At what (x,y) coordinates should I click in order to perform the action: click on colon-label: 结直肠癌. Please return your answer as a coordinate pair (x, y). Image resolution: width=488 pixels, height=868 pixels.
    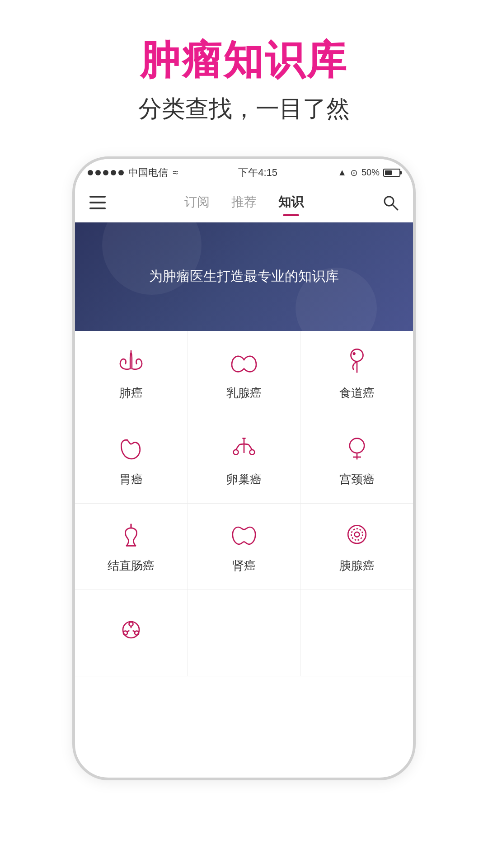
    Looking at the image, I should click on (131, 566).